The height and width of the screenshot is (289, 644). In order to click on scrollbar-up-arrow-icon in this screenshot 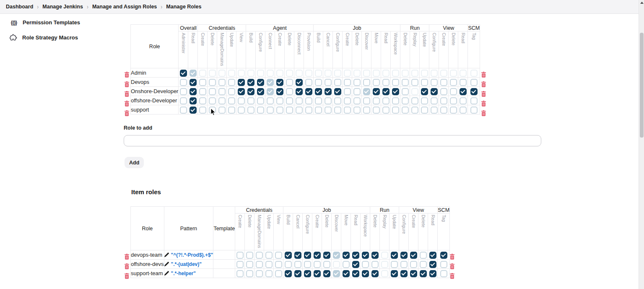, I will do `click(642, 3)`.